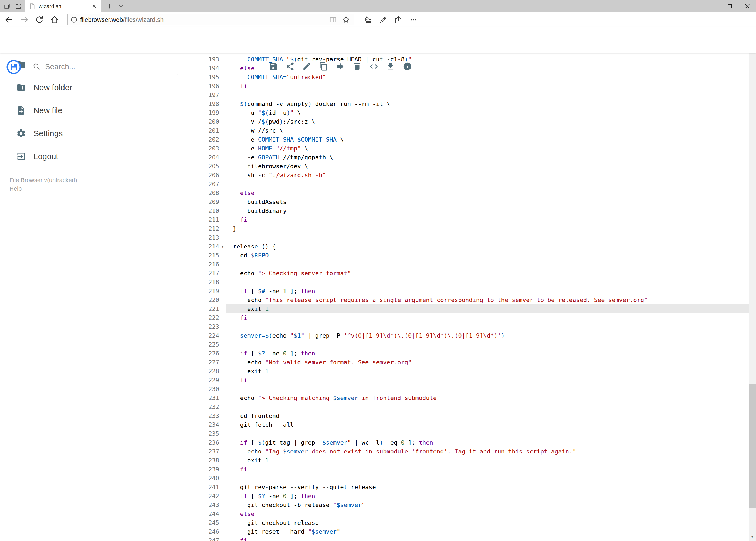 The image size is (756, 541). Describe the element at coordinates (462, 487) in the screenshot. I see `code-line-241: 241 git rev-parse --verify --quiet relea…` at that location.